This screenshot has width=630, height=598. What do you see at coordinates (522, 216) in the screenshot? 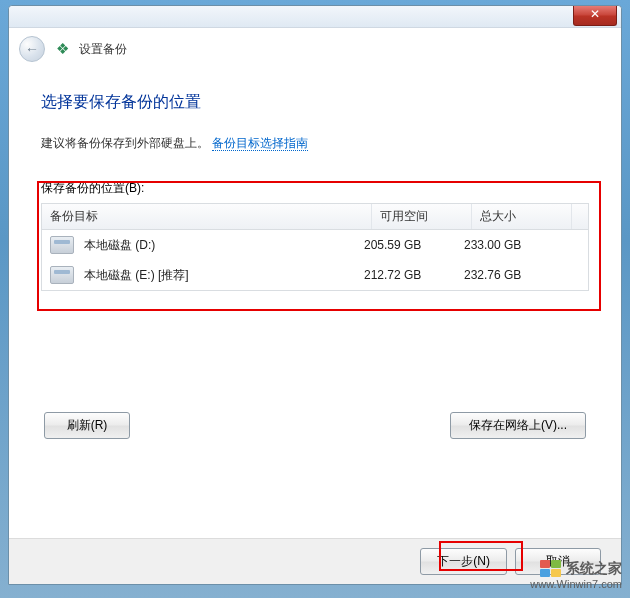
I see `col-total: 总大小` at bounding box center [522, 216].